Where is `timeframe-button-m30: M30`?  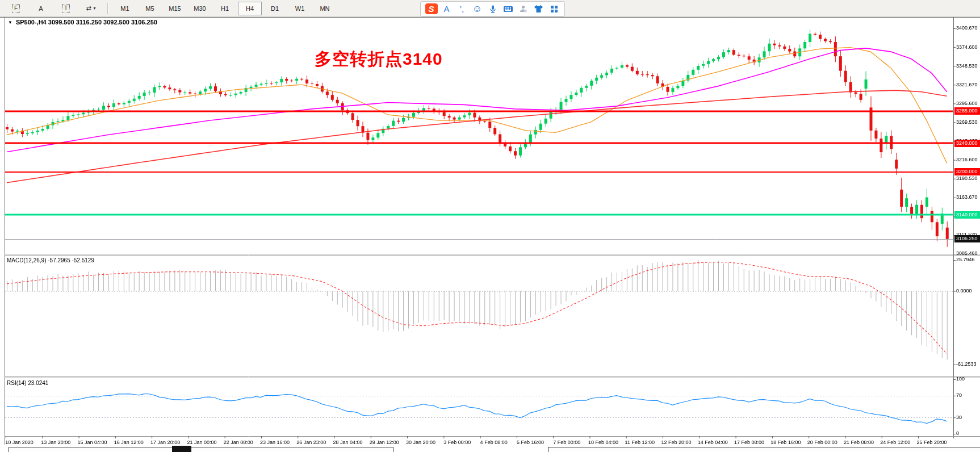
timeframe-button-m30: M30 is located at coordinates (200, 9).